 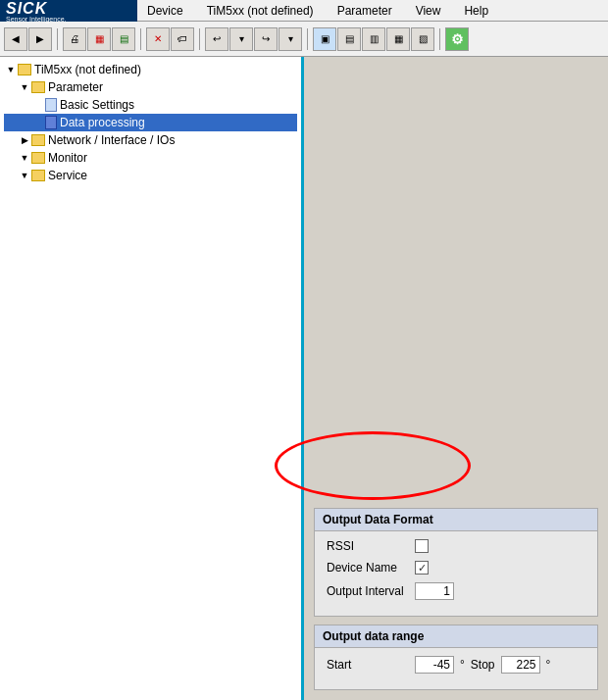 I want to click on undo-button: ↩, so click(x=217, y=39).